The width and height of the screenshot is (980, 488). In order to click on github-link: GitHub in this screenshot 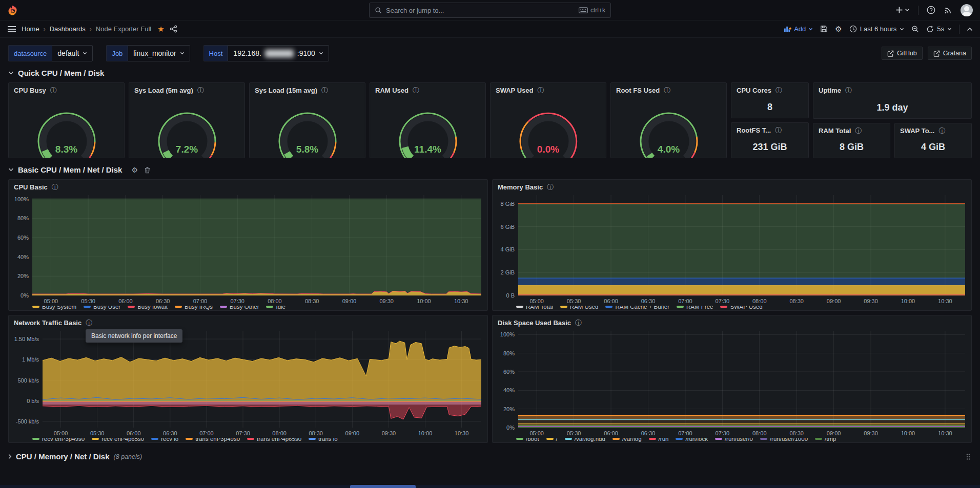, I will do `click(902, 53)`.